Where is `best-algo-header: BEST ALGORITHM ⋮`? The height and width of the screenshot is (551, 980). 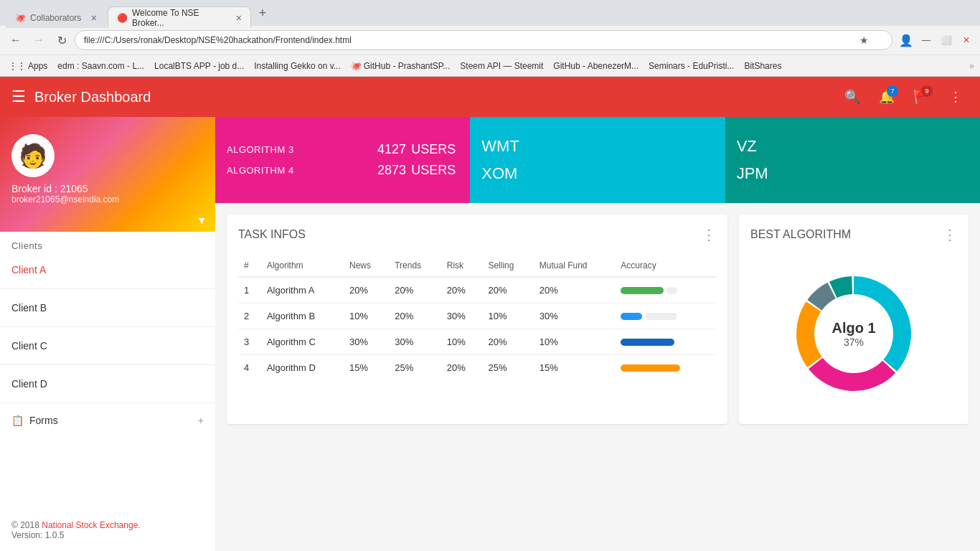 best-algo-header: BEST ALGORITHM ⋮ is located at coordinates (854, 235).